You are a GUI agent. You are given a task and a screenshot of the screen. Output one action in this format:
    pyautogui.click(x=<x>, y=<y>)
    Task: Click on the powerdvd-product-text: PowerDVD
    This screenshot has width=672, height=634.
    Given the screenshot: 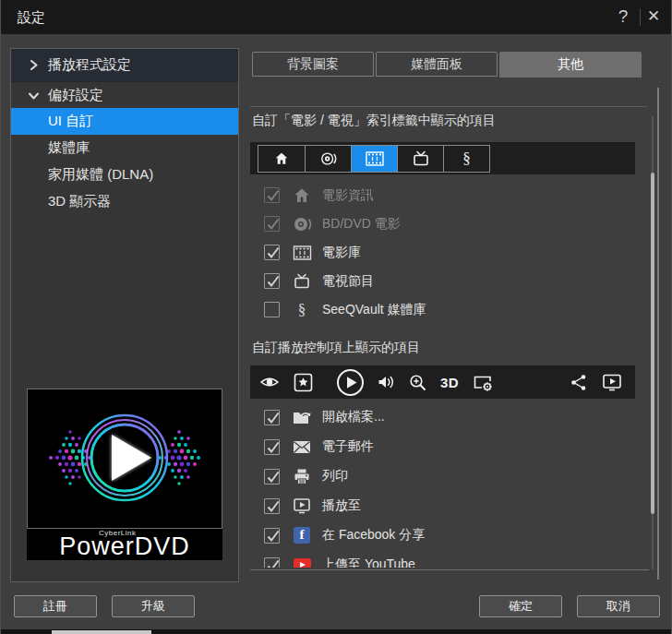 What is the action you would take?
    pyautogui.click(x=125, y=546)
    